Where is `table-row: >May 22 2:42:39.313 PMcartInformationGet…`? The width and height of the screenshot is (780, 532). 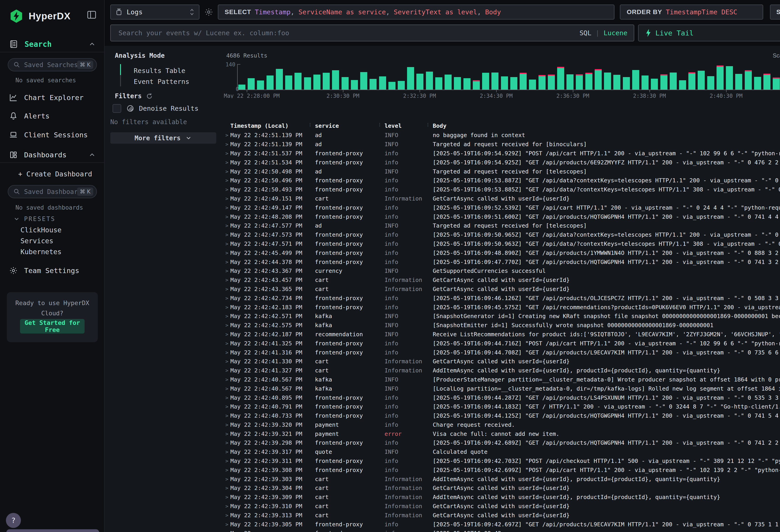
table-row: >May 22 2:42:39.313 PMcartInformationGet… is located at coordinates (502, 515).